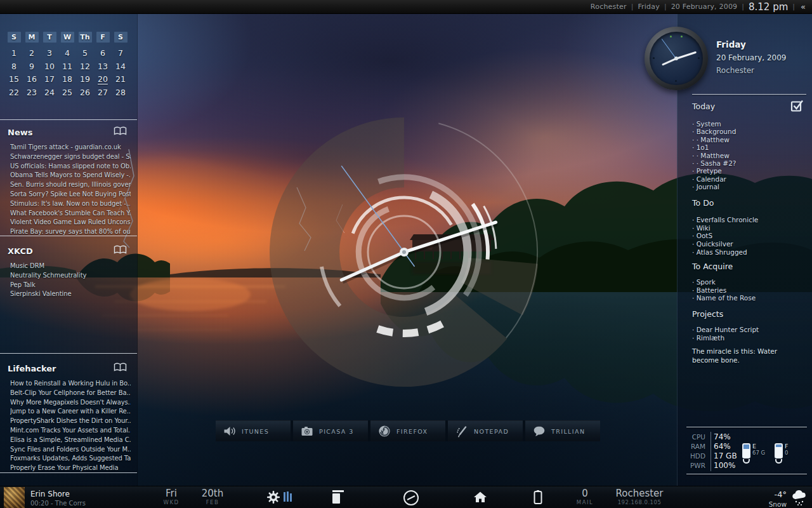 The width and height of the screenshot is (812, 508). What do you see at coordinates (538, 498) in the screenshot?
I see `battery-icon` at bounding box center [538, 498].